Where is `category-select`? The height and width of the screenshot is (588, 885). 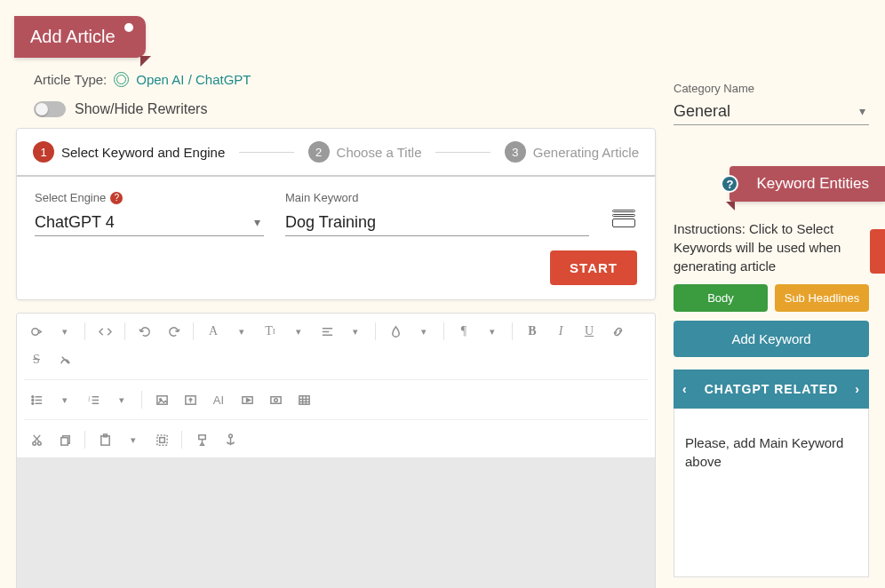 category-select is located at coordinates (771, 112).